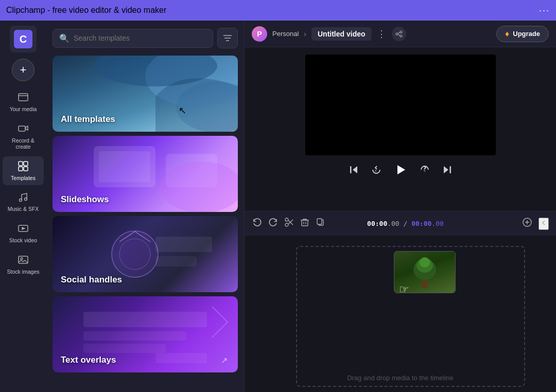 The height and width of the screenshot is (392, 556). What do you see at coordinates (145, 334) in the screenshot?
I see `template-card-text-overlays: Text overlays ↗` at bounding box center [145, 334].